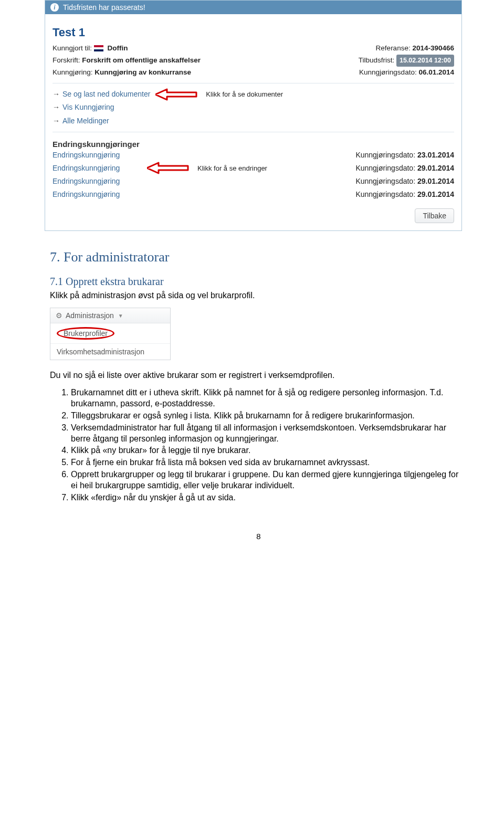 This screenshot has width=504, height=820. Describe the element at coordinates (122, 72) in the screenshot. I see `meta-kunngj: Kunngjøring: Kunngjøring av konkurranse` at that location.